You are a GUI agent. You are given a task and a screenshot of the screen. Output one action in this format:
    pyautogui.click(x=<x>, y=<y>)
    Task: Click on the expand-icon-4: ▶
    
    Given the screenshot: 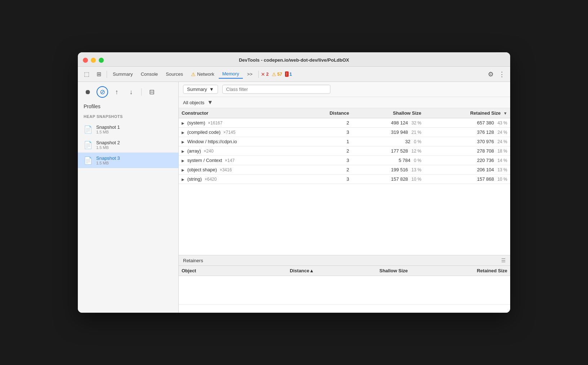 What is the action you would take?
    pyautogui.click(x=183, y=161)
    